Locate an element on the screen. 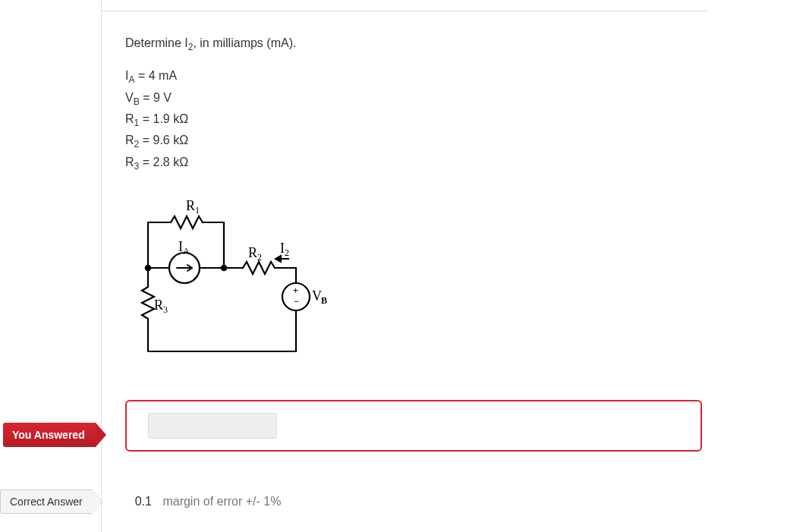  top-divider is located at coordinates (405, 11).